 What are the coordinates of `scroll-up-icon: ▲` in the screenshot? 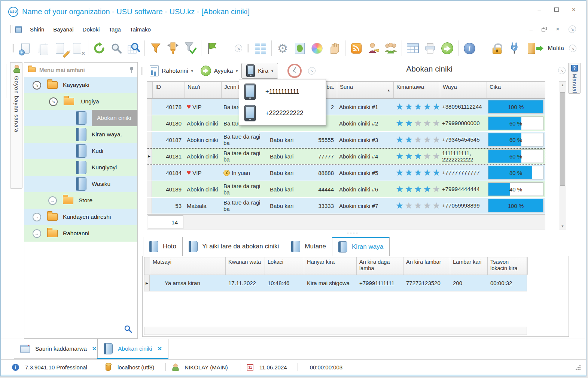 It's located at (563, 84).